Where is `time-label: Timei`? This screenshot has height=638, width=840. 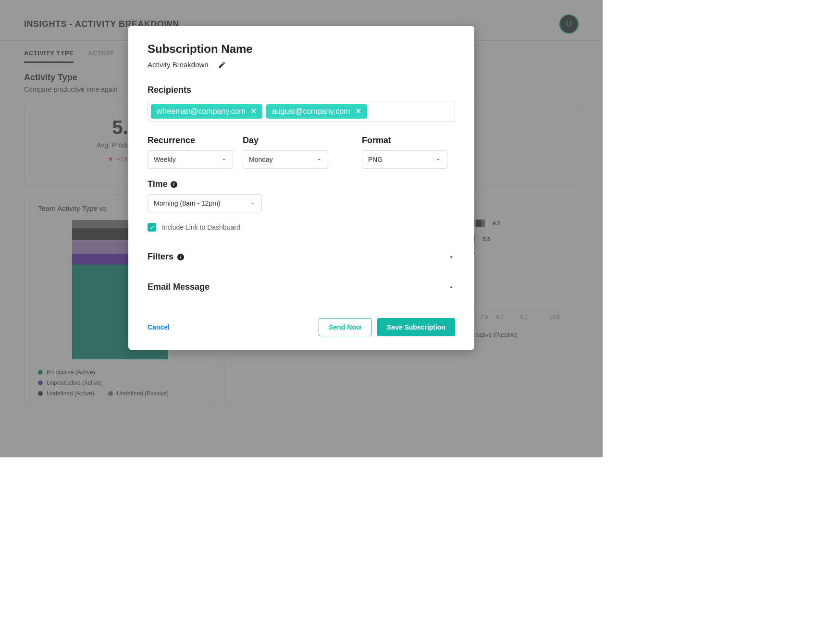 time-label: Timei is located at coordinates (205, 184).